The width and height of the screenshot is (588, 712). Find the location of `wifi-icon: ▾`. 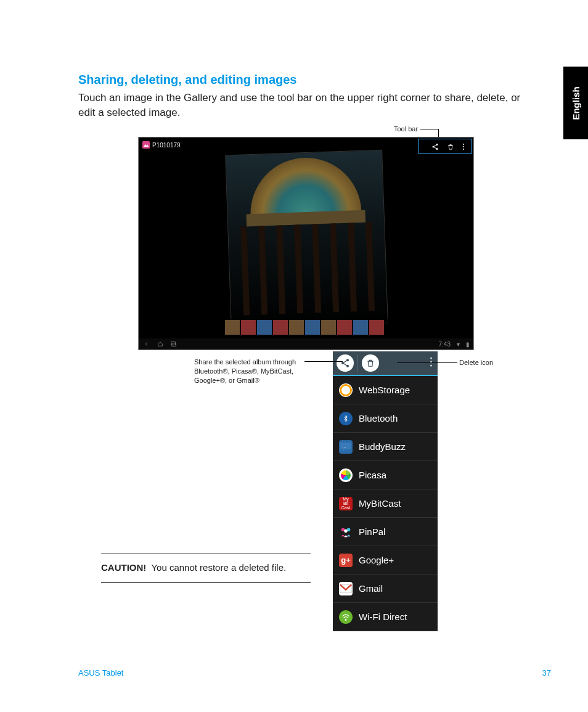

wifi-icon: ▾ is located at coordinates (459, 344).